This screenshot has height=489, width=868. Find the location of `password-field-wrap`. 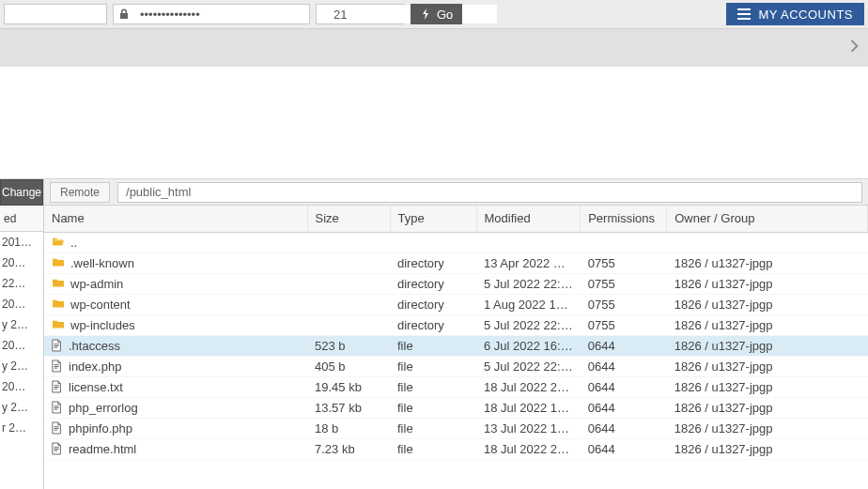

password-field-wrap is located at coordinates (211, 14).